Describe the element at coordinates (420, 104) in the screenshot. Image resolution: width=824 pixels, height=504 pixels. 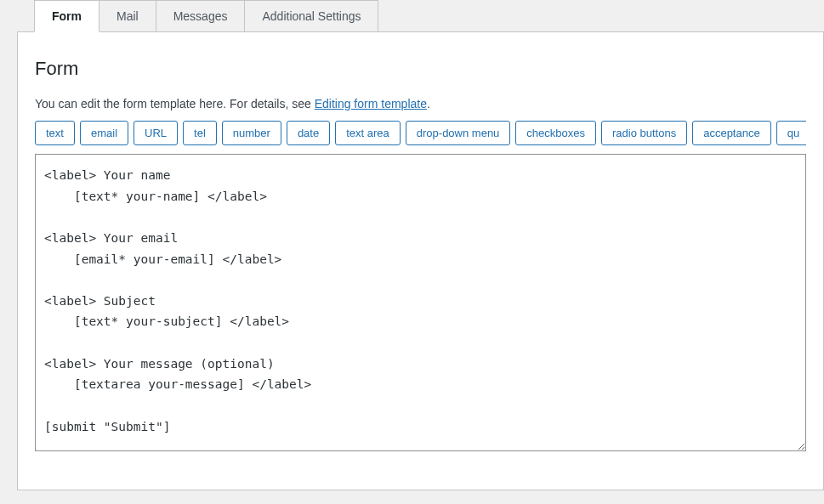
I see `help-text: You can edit the form template here. For…` at that location.